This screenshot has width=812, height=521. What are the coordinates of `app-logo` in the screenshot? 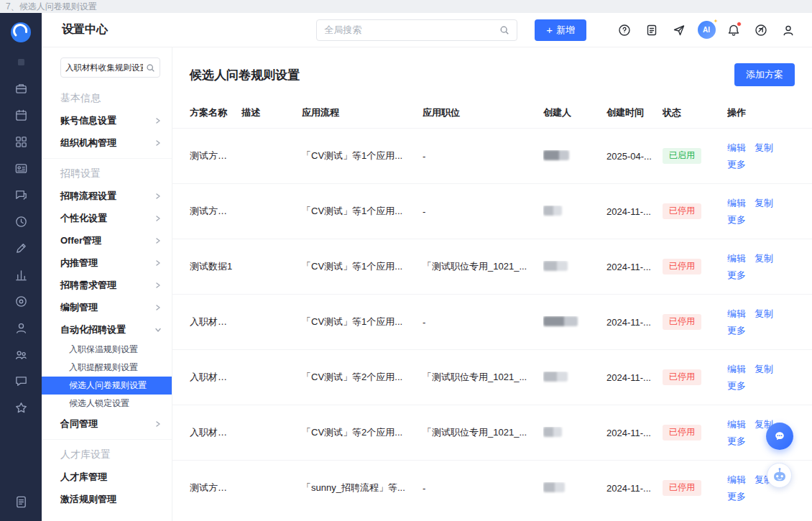 It's located at (21, 32).